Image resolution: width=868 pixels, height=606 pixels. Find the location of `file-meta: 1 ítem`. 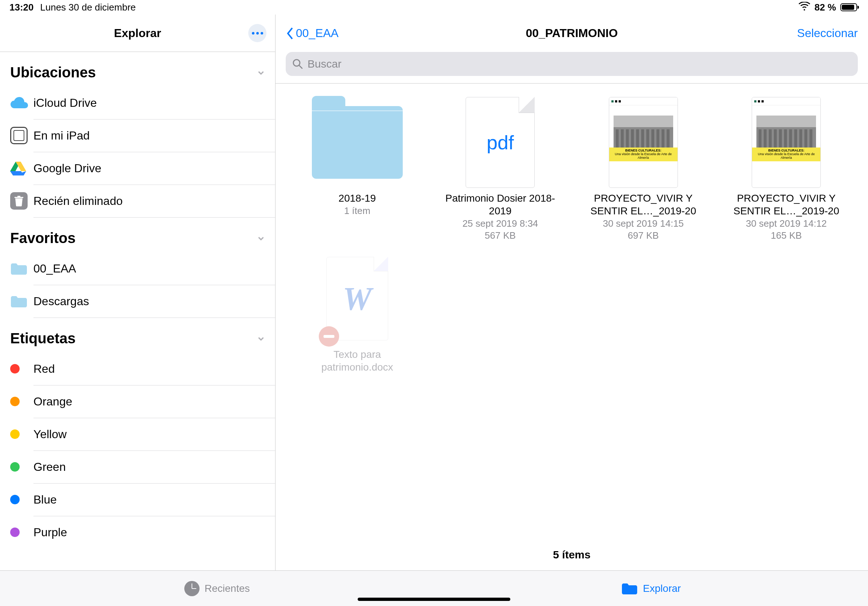

file-meta: 1 ítem is located at coordinates (358, 211).